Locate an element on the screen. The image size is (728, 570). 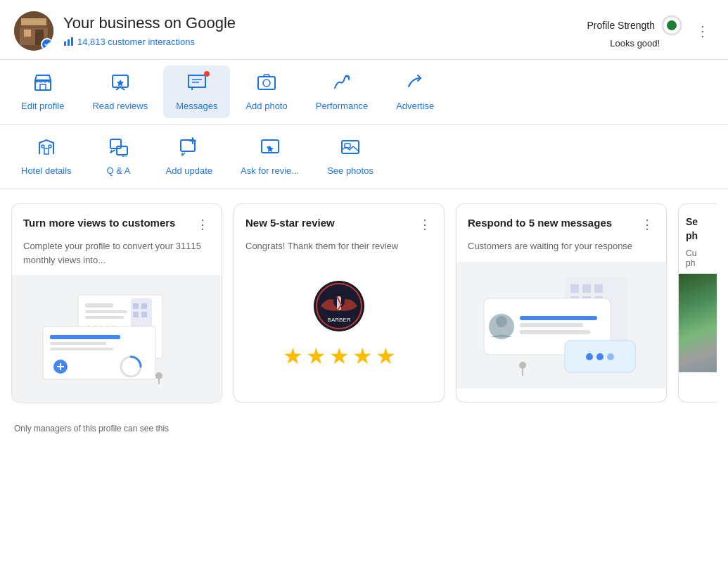
card2-title: New 5-star review is located at coordinates (328, 222).